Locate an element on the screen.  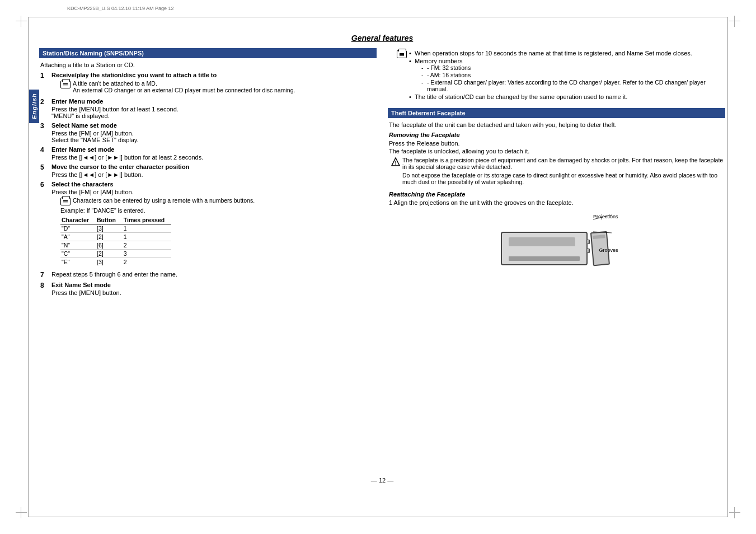
step-2-body2: "MENU" is displayed. is located at coordinates (214, 116).